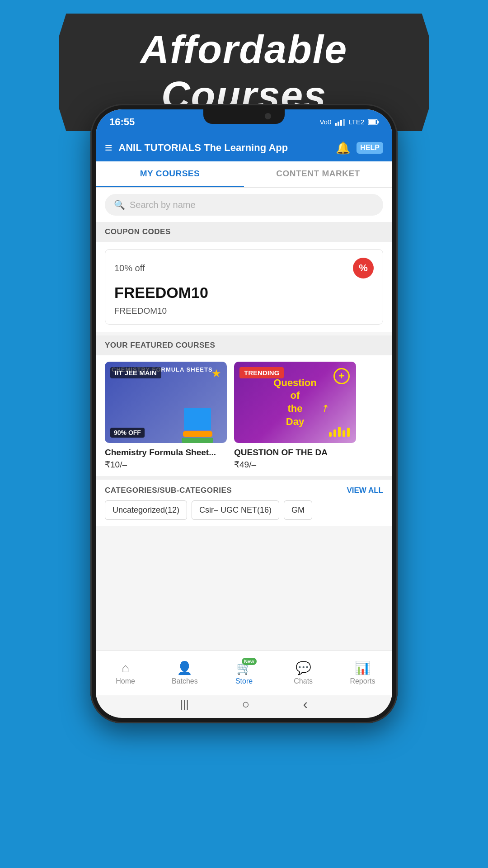 The width and height of the screenshot is (488, 868). Describe the element at coordinates (136, 373) in the screenshot. I see `course-label-iit: IIT JEE MAIN` at that location.